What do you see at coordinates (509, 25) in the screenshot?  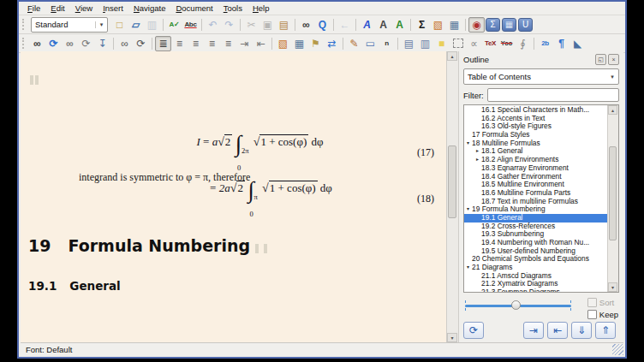 I see `toggle-table-panel-button: ▦` at bounding box center [509, 25].